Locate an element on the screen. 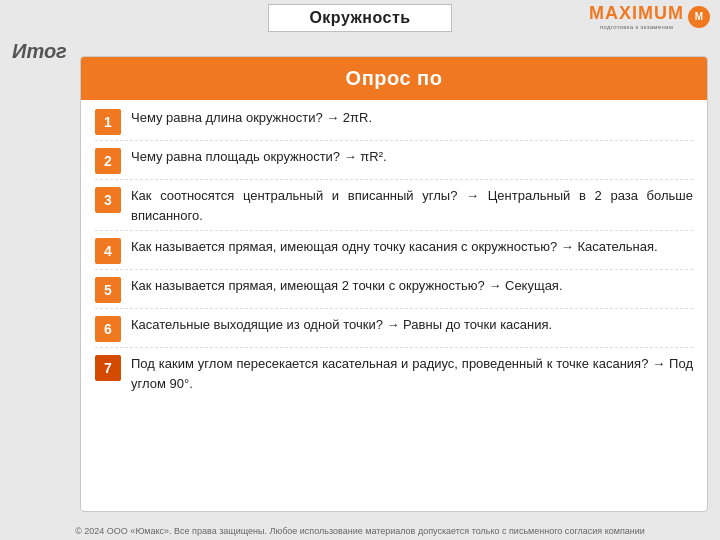 The height and width of the screenshot is (540, 720). logo-text: MAXIMUM is located at coordinates (636, 14).